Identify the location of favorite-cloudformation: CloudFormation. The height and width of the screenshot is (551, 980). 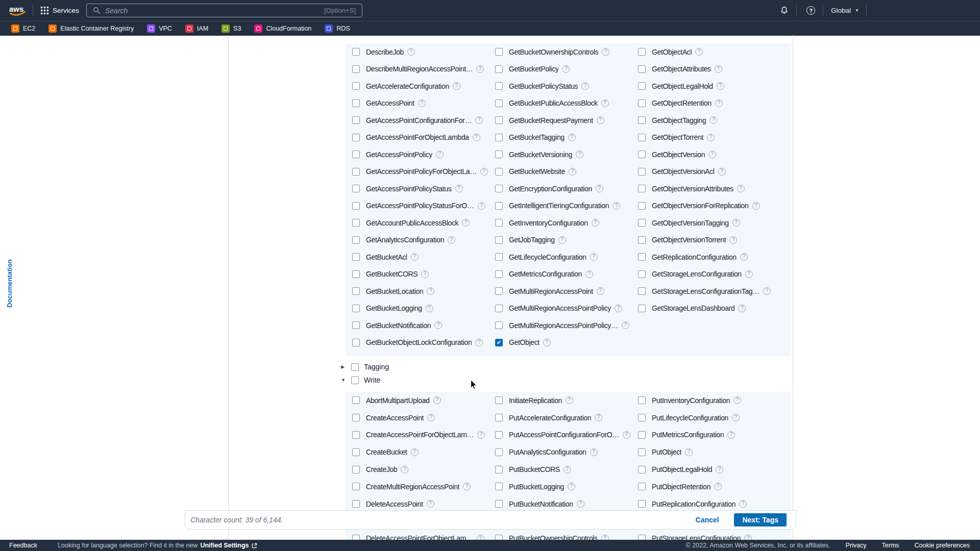
(283, 29).